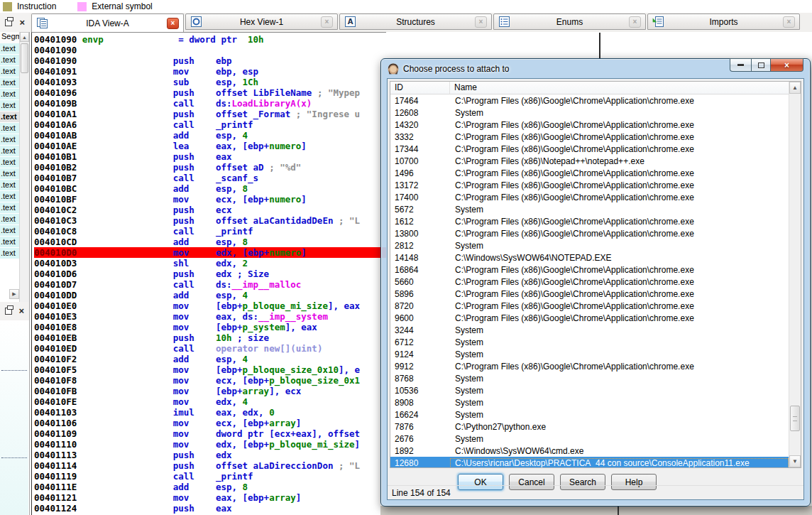 Image resolution: width=812 pixels, height=515 pixels. I want to click on tab-structures: AStructures×, so click(416, 21).